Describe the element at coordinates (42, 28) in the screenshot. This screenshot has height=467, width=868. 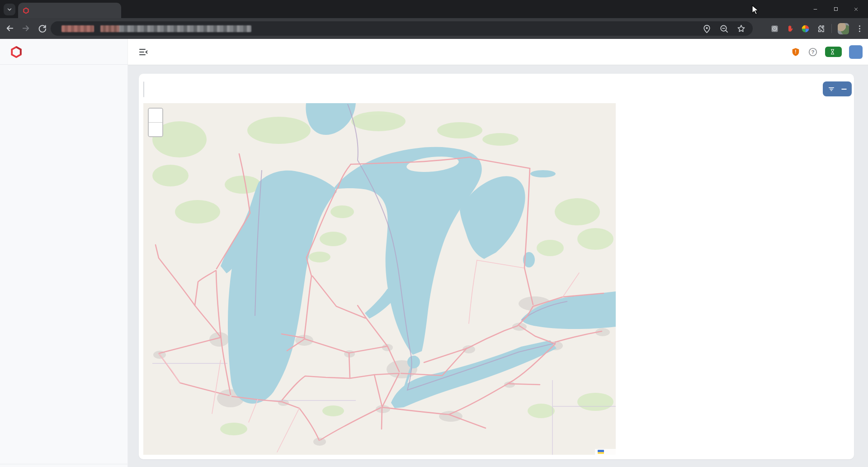
I see `reload-button` at that location.